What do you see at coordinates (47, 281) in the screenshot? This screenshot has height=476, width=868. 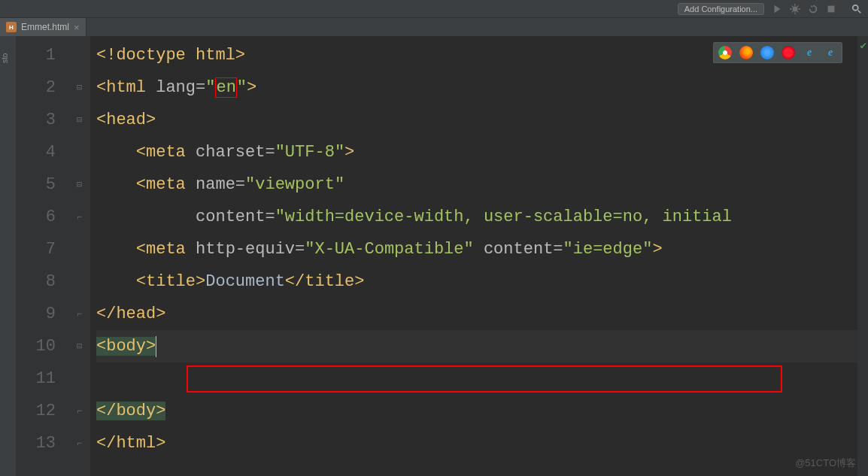 I see `line-num: 8` at bounding box center [47, 281].